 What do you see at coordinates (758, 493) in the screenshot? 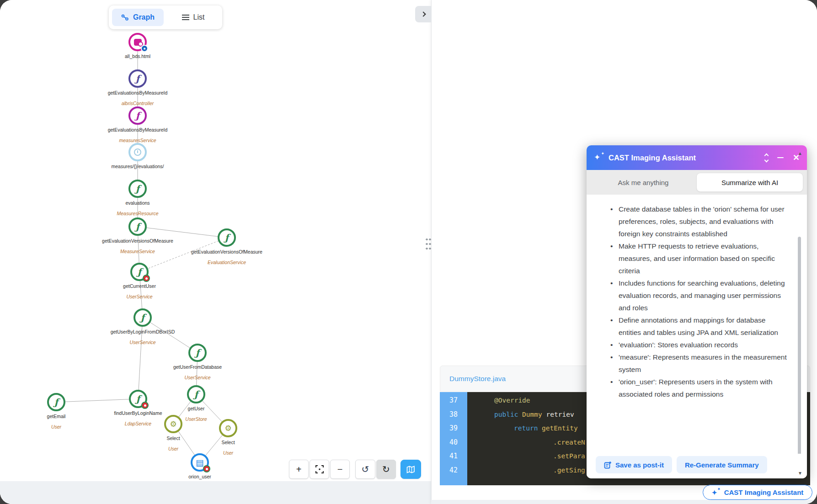
I see `assistant-launcher-button: ✦✦ CAST Imaging Assistant` at bounding box center [758, 493].